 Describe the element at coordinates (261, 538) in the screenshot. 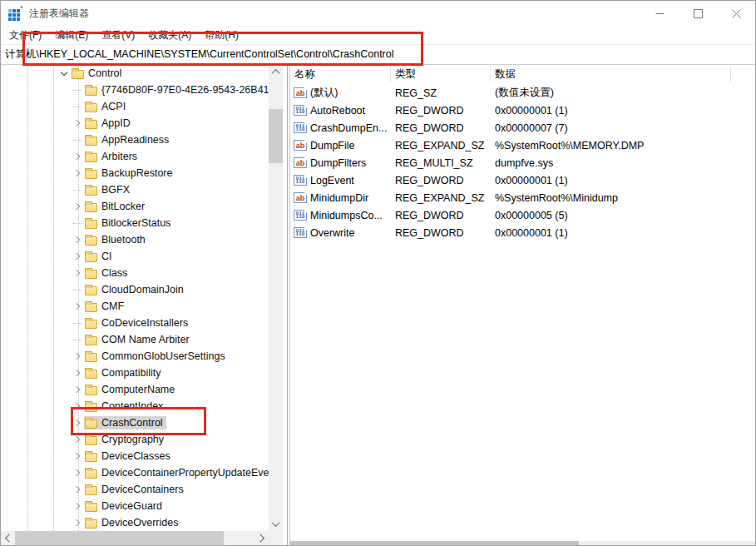

I see `scroll-right-arrow-icon` at that location.